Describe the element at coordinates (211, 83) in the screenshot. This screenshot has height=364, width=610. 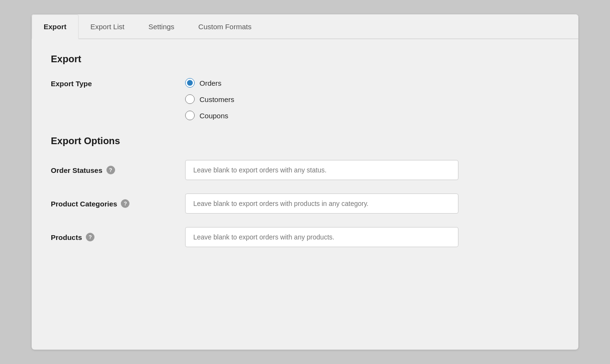
I see `radio-orders-label: Orders` at that location.